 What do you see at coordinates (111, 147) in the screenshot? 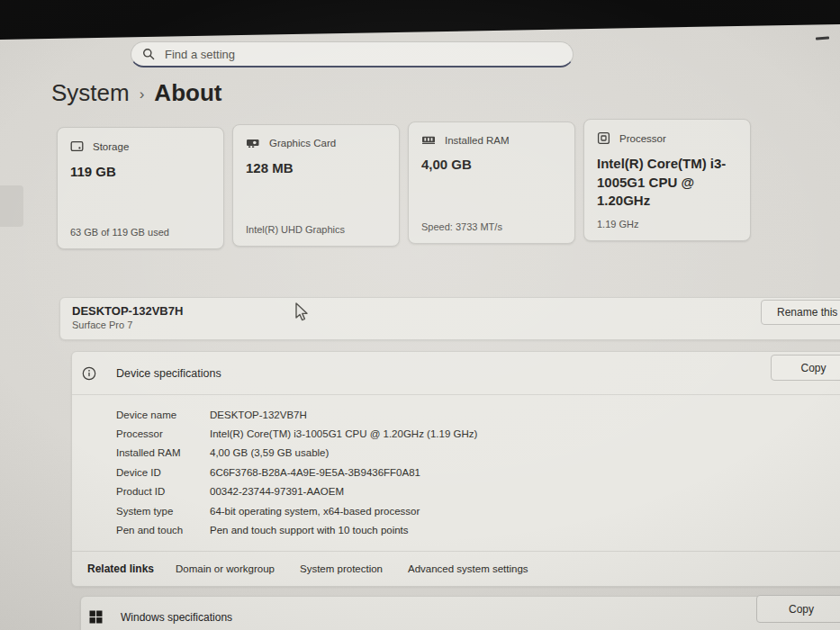
I see `card-label: Storage` at bounding box center [111, 147].